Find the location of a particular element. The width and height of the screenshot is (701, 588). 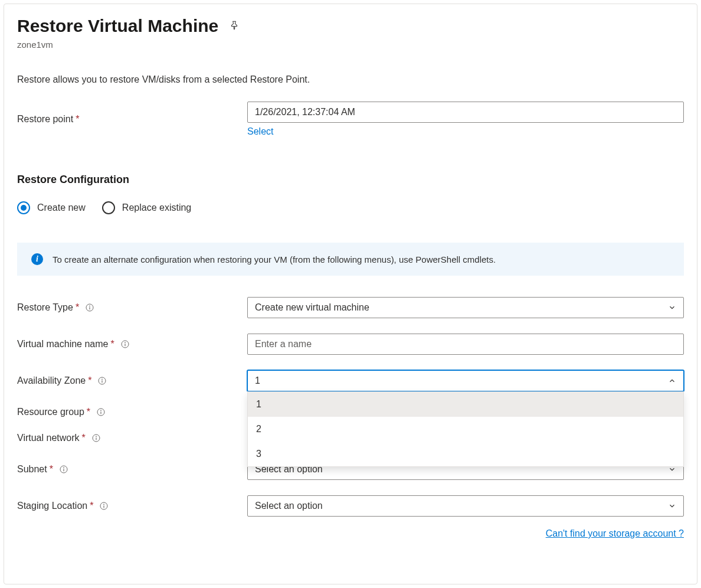

radio-create-new: Create new is located at coordinates (51, 208).